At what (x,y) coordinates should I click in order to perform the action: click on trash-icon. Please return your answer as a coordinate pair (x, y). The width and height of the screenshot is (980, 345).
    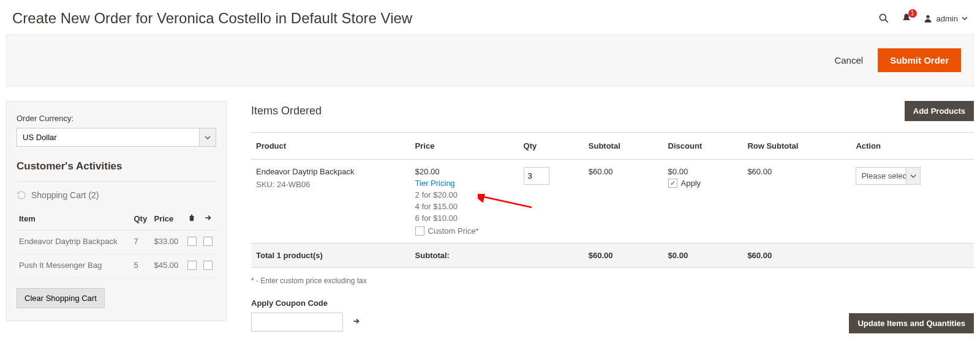
    Looking at the image, I should click on (192, 218).